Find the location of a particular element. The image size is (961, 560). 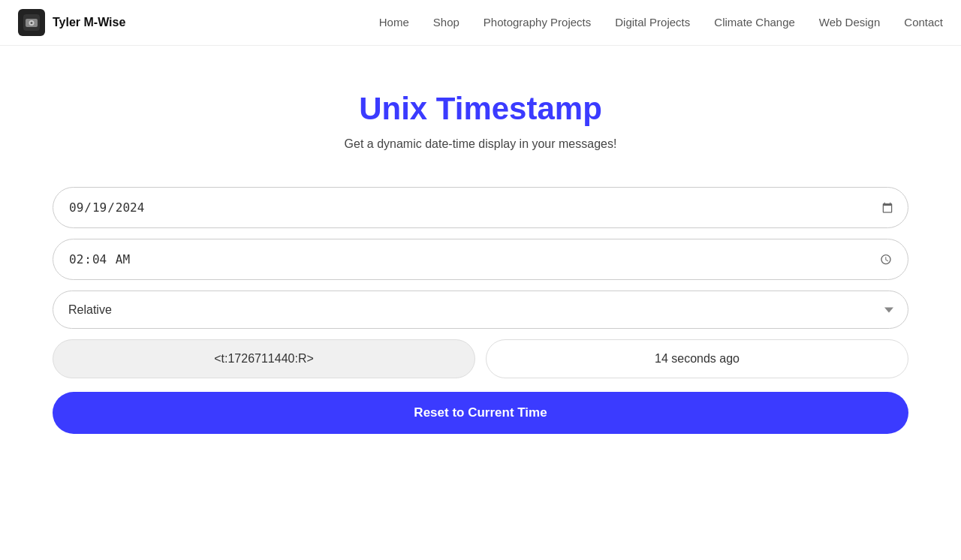

nav-link-shop: Shop is located at coordinates (446, 23).